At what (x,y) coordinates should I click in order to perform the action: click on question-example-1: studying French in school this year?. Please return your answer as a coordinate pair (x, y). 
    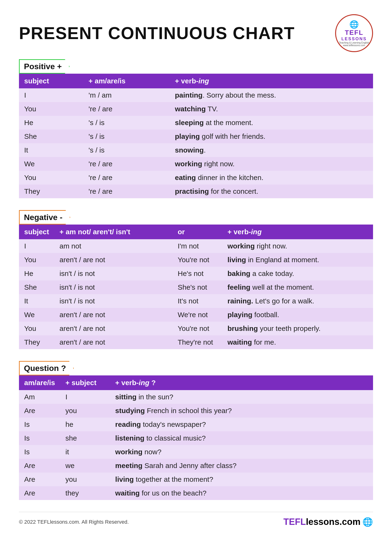
    Looking at the image, I should click on (241, 411).